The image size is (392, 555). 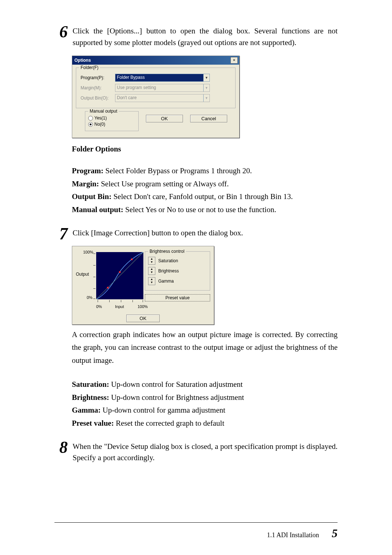 I want to click on radio-no: No(0), so click(x=112, y=124).